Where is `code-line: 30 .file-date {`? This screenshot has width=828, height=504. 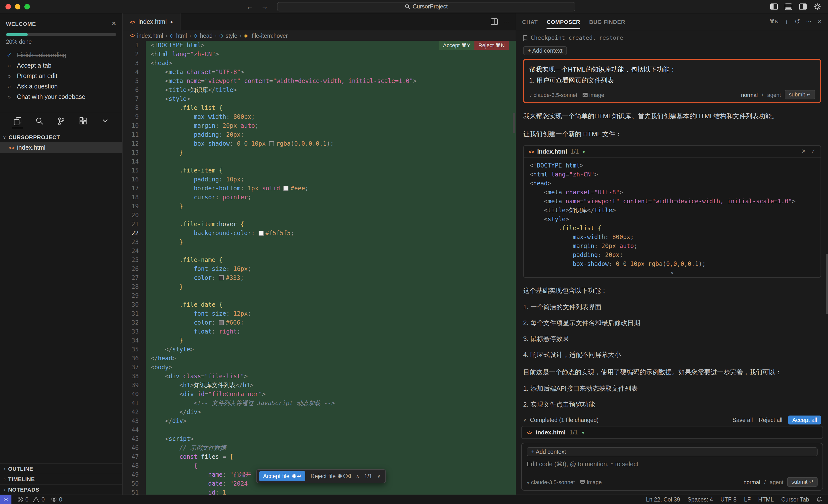
code-line: 30 .file-date { is located at coordinates (319, 305).